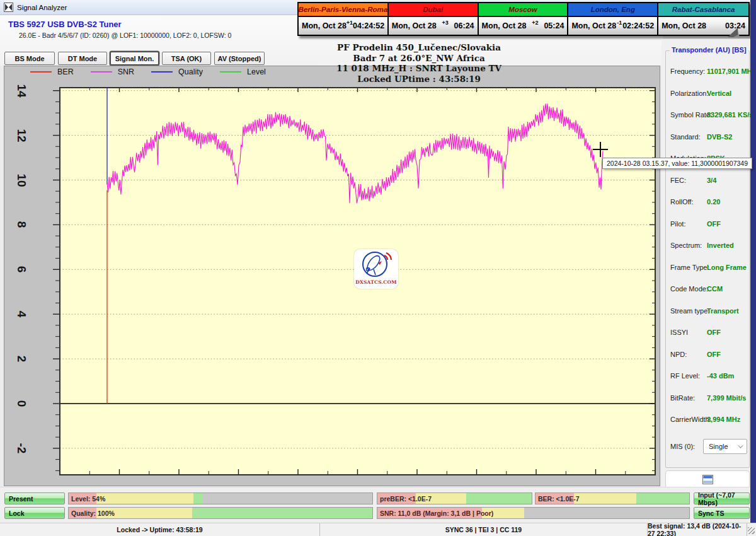 The width and height of the screenshot is (756, 536). Describe the element at coordinates (21, 136) in the screenshot. I see `y-axis-label: 12` at that location.